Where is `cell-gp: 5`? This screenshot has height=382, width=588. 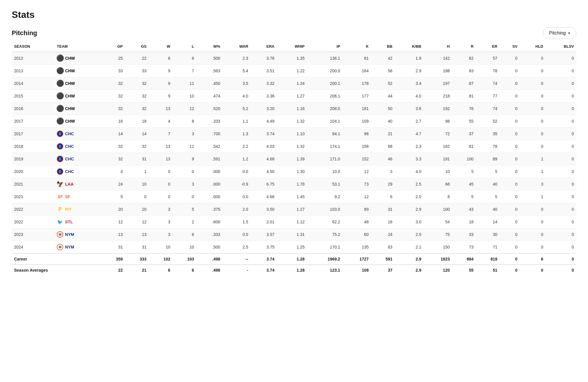 cell-gp: 5 is located at coordinates (113, 197).